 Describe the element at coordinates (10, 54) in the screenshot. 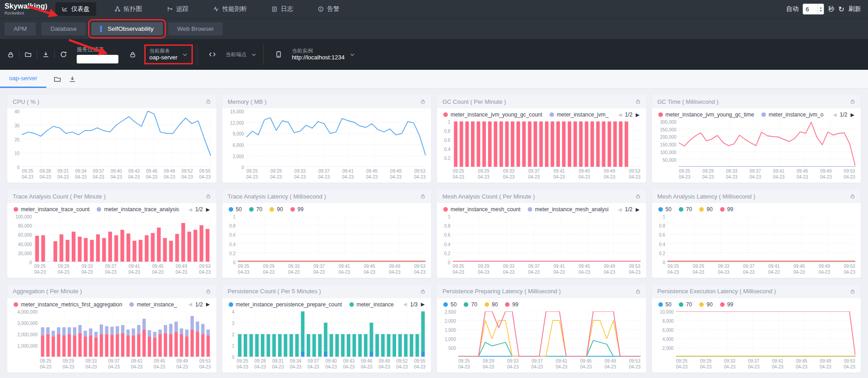

I see `lock-dashboard-icon` at that location.